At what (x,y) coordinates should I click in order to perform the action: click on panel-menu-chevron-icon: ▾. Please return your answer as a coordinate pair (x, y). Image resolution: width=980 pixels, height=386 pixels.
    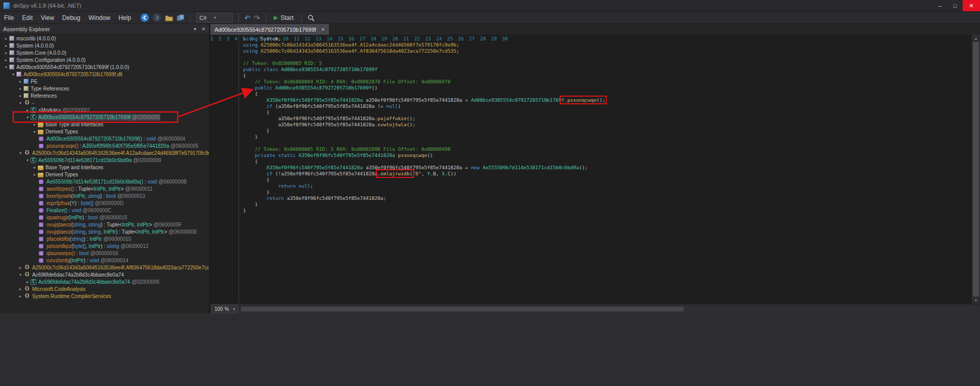
    Looking at the image, I should click on (195, 29).